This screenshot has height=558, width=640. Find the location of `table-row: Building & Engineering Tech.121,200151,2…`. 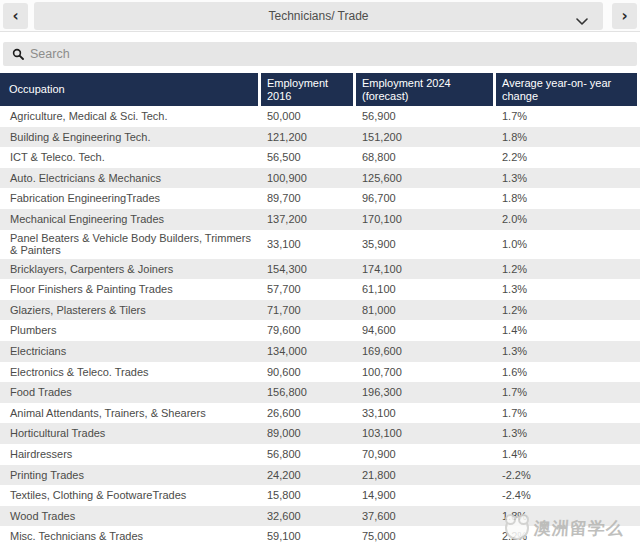

table-row: Building & Engineering Tech.121,200151,2… is located at coordinates (320, 138).